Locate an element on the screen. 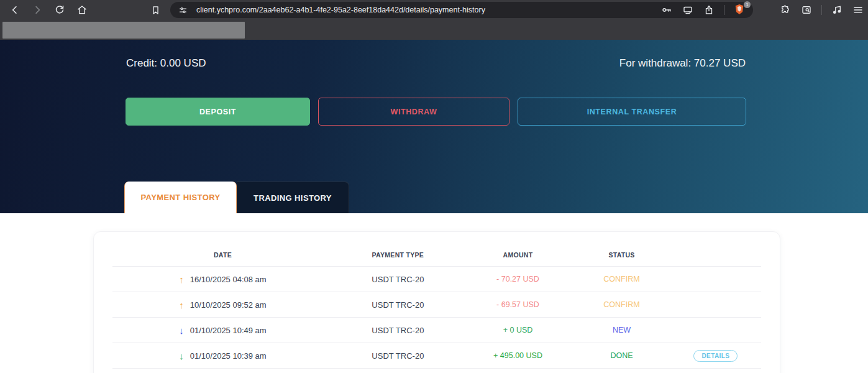 This screenshot has width=868, height=373. row-status: DONE is located at coordinates (621, 356).